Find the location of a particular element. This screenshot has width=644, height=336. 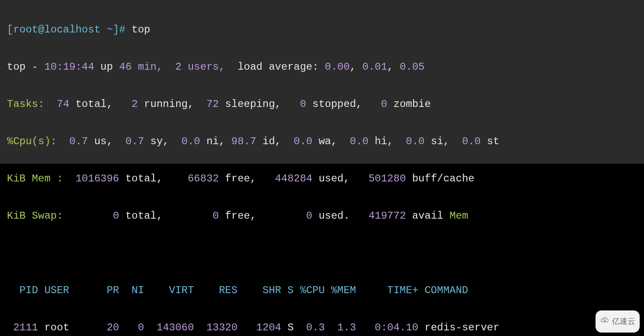

swap-used-n: 0 is located at coordinates (284, 216).